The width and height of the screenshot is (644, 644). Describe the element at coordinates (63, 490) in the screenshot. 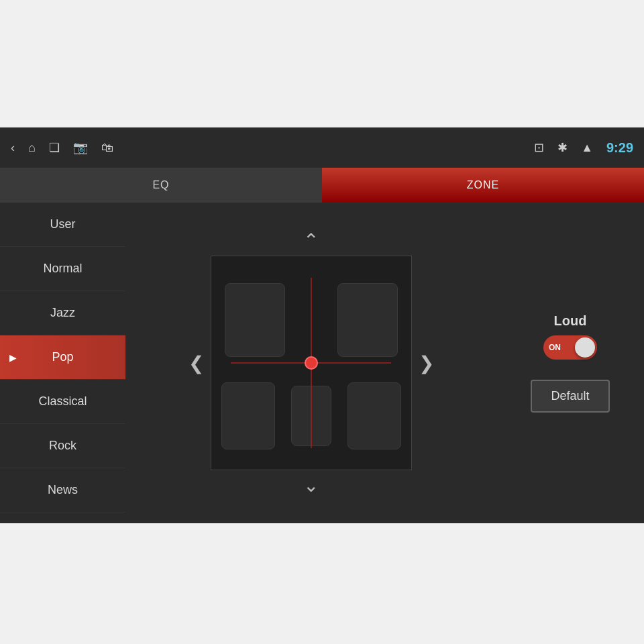

I see `sidebar-item-news: News` at that location.